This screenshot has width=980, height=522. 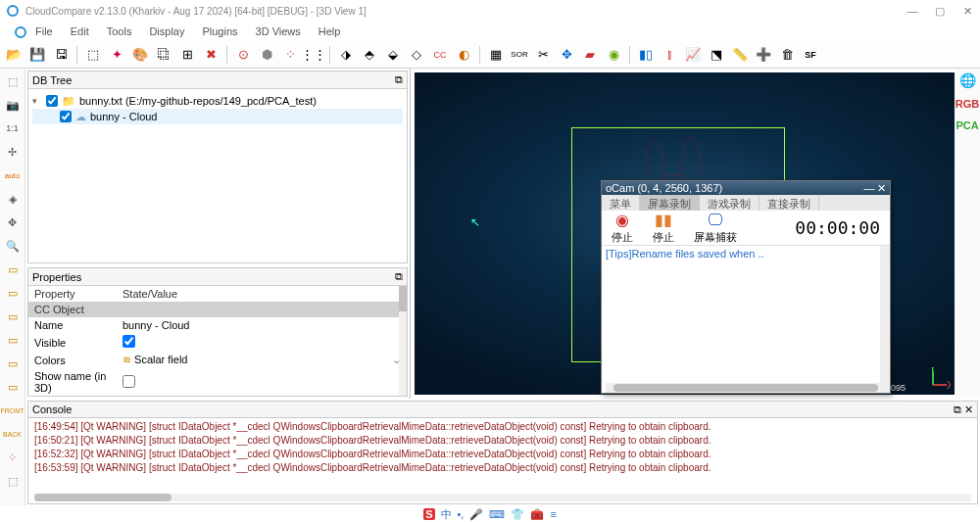 I want to click on sample-icon: ⋮⋮, so click(x=314, y=55).